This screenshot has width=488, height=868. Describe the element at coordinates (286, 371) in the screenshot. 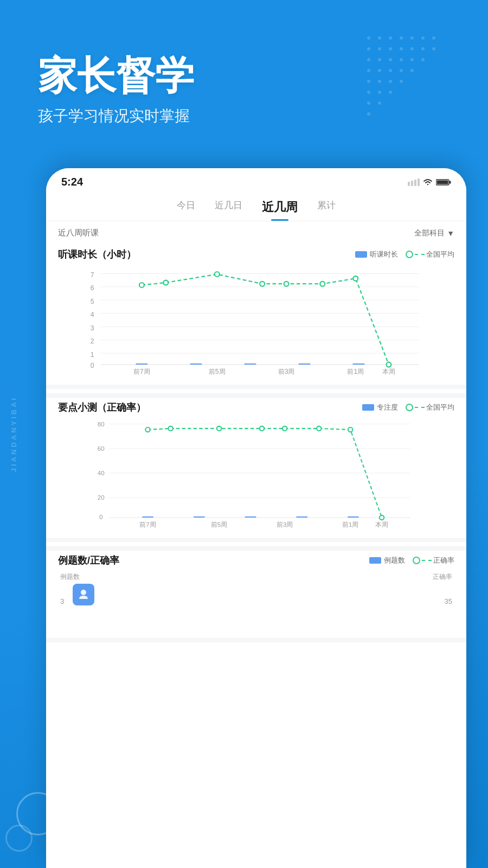

I see `svg-text: 前3周` at that location.